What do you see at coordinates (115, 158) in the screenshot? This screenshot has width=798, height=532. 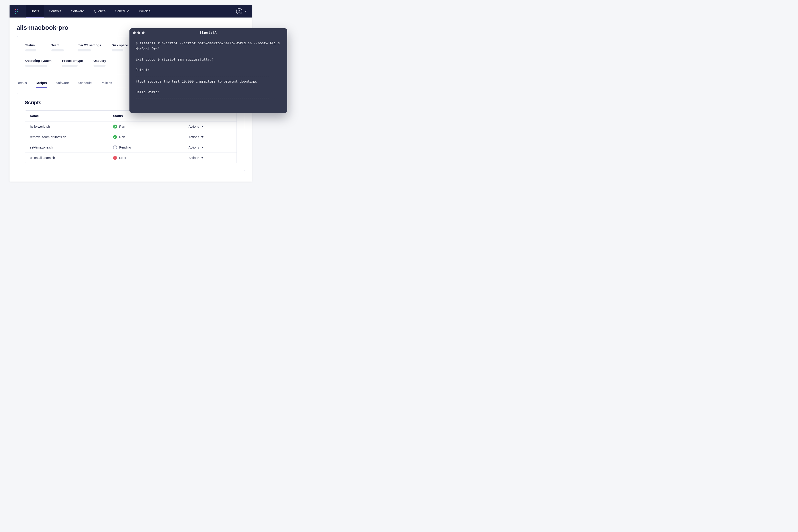 I see `error-status-icon` at bounding box center [115, 158].